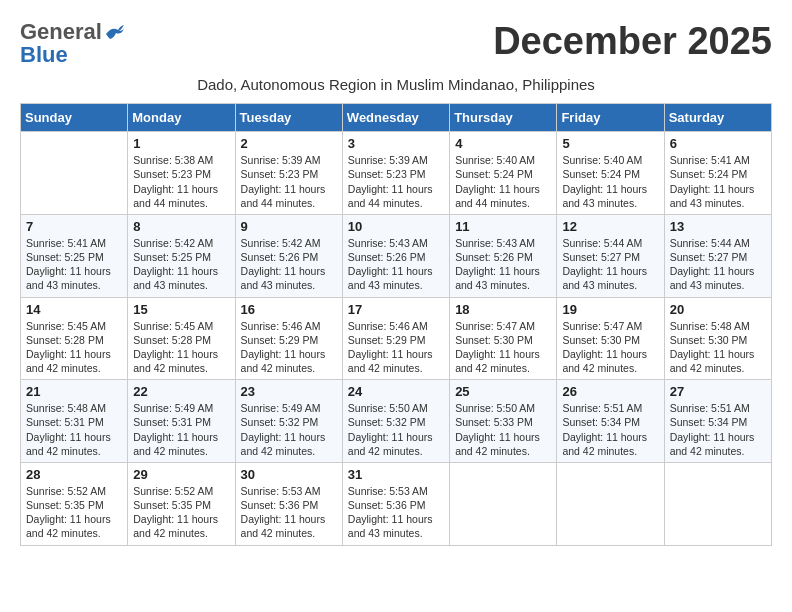  I want to click on day-number: 26, so click(610, 392).